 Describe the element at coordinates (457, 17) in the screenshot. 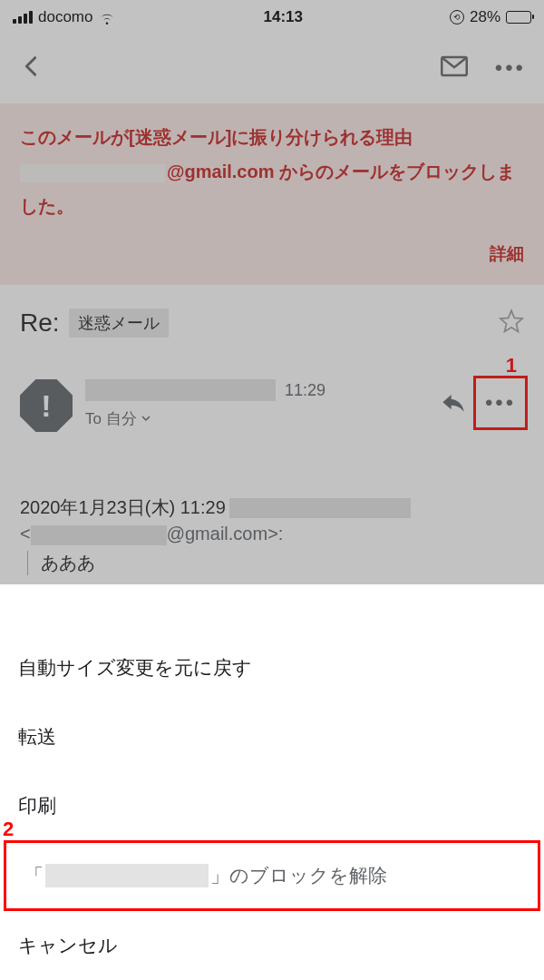

I see `rotation-lock-icon: ⟲` at that location.